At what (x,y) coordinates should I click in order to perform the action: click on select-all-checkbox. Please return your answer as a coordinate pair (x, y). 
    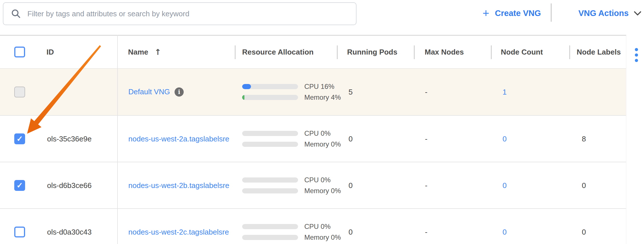
    Looking at the image, I should click on (20, 52).